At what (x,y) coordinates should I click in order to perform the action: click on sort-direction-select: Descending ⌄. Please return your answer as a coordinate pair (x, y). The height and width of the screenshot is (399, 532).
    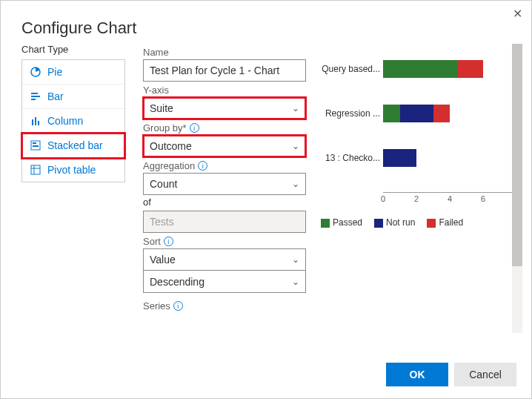
    Looking at the image, I should click on (225, 282).